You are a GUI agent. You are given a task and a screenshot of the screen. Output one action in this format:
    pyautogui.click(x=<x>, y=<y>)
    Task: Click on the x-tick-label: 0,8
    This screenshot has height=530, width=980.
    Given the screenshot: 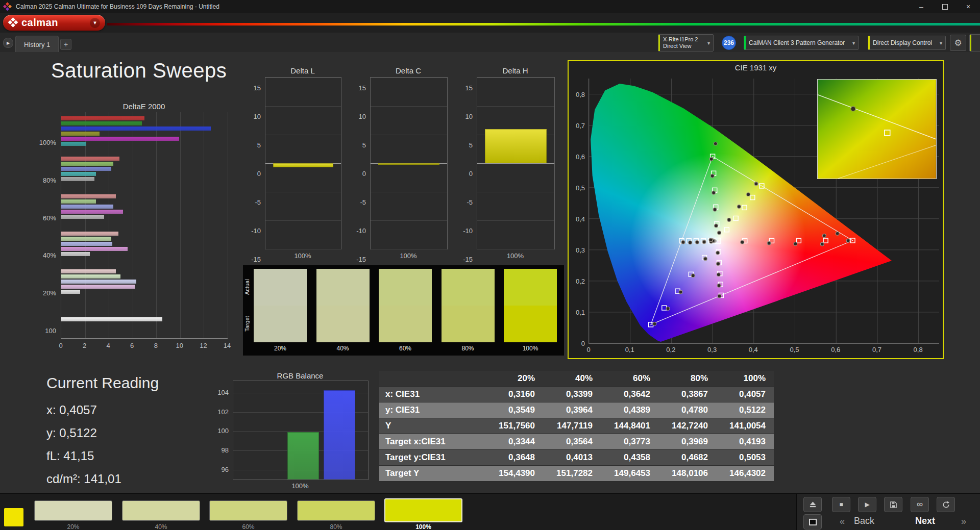 What is the action you would take?
    pyautogui.click(x=918, y=350)
    